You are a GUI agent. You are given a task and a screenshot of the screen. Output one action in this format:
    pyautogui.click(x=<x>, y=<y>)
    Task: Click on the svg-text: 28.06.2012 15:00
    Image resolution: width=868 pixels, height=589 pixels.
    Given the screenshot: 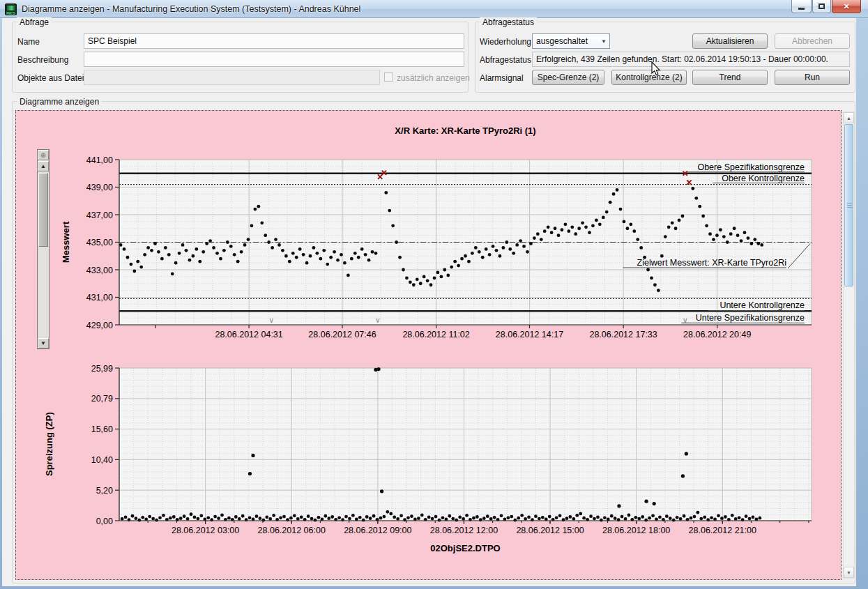 What is the action you would take?
    pyautogui.click(x=549, y=530)
    